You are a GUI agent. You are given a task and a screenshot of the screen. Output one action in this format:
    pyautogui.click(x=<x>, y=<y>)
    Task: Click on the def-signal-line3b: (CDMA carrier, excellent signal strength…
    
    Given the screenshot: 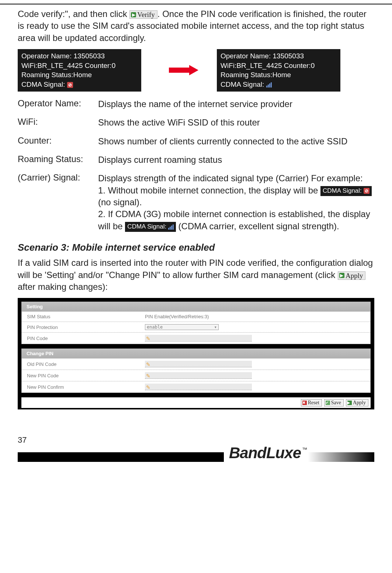 What is the action you would take?
    pyautogui.click(x=259, y=226)
    